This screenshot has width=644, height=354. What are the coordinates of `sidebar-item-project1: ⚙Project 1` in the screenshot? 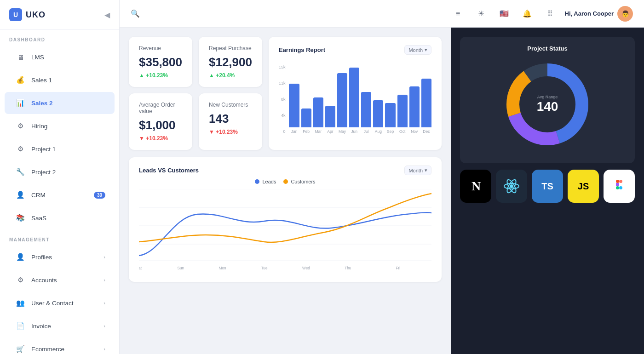 It's located at (60, 149).